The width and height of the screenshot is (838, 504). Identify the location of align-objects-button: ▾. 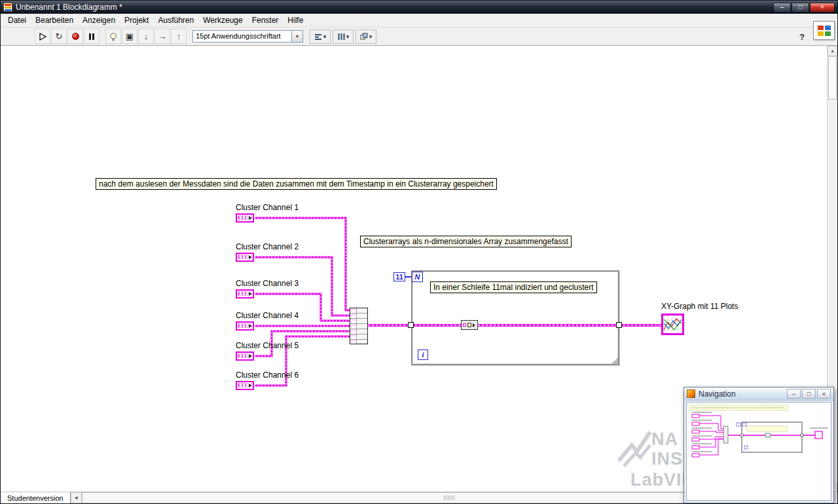
(320, 37).